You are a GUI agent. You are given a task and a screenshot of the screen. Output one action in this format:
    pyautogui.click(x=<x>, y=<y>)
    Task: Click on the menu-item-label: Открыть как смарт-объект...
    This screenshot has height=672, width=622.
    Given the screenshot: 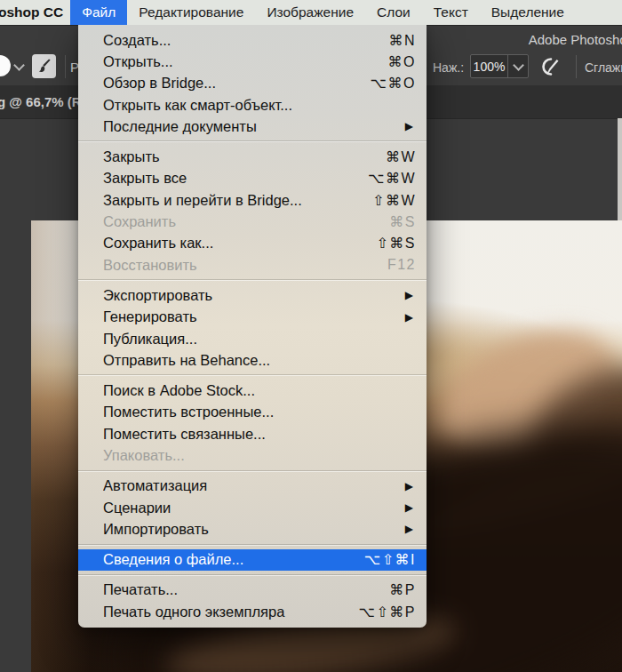 What is the action you would take?
    pyautogui.click(x=259, y=105)
    